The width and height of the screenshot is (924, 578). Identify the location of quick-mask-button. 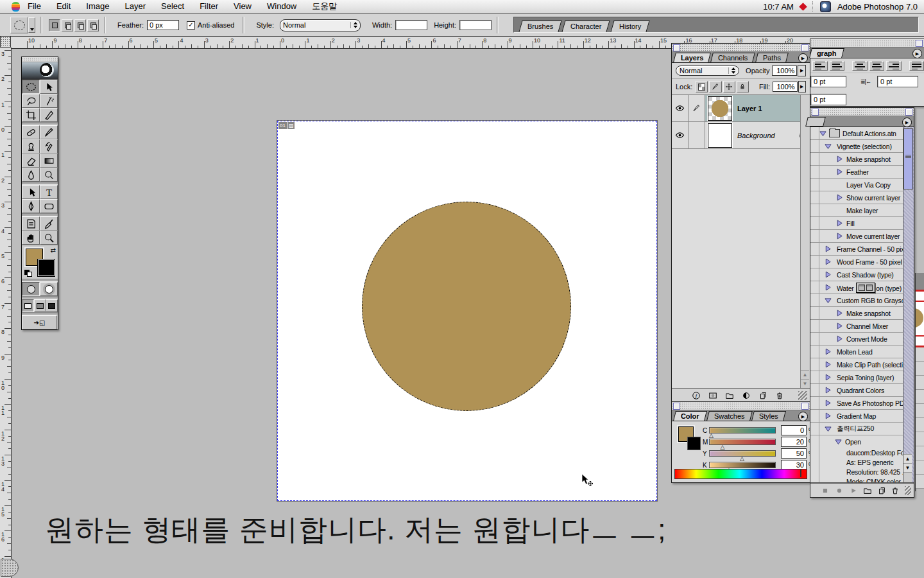
(49, 289).